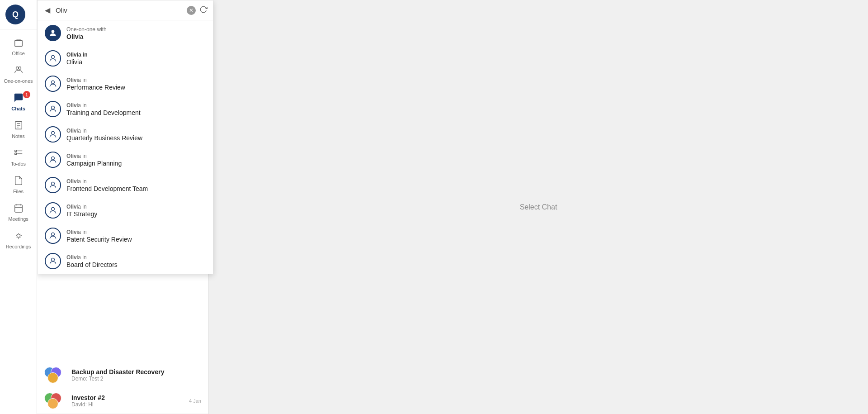 This screenshot has height=414, width=868. What do you see at coordinates (136, 59) in the screenshot?
I see `result-text-olivia: Olivia in Olivia` at bounding box center [136, 59].